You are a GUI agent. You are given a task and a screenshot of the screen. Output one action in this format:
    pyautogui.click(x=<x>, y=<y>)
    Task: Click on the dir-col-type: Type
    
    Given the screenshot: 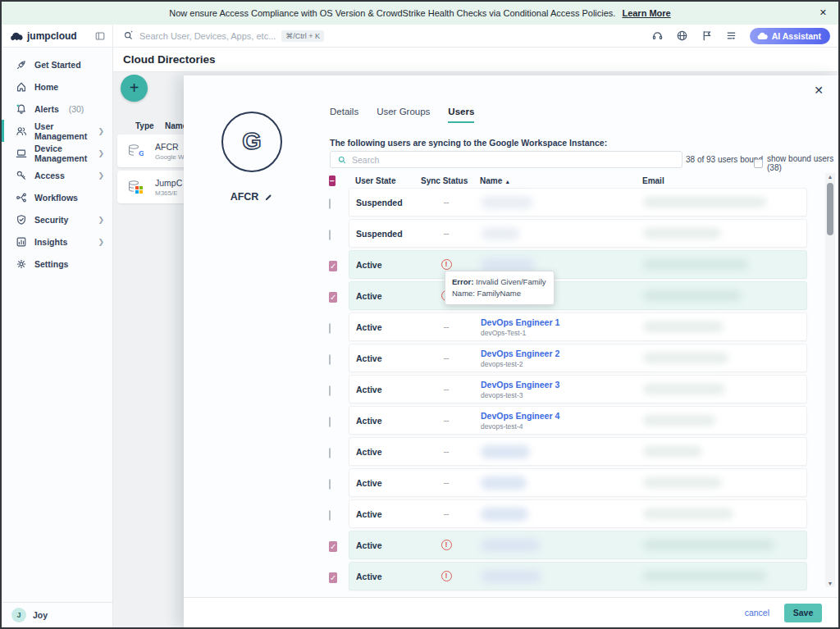 What is the action you would take?
    pyautogui.click(x=144, y=126)
    